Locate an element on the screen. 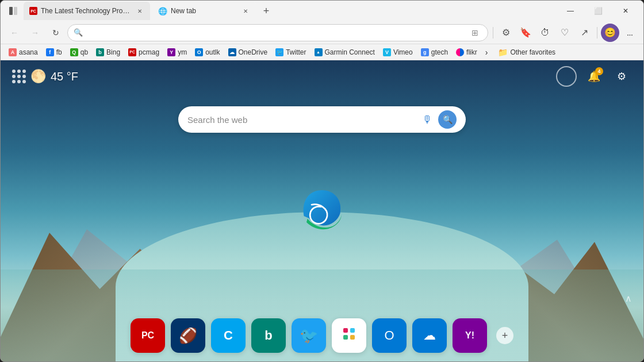 This screenshot has width=644, height=362. fav-pcmag-label: pcmag is located at coordinates (149, 52).